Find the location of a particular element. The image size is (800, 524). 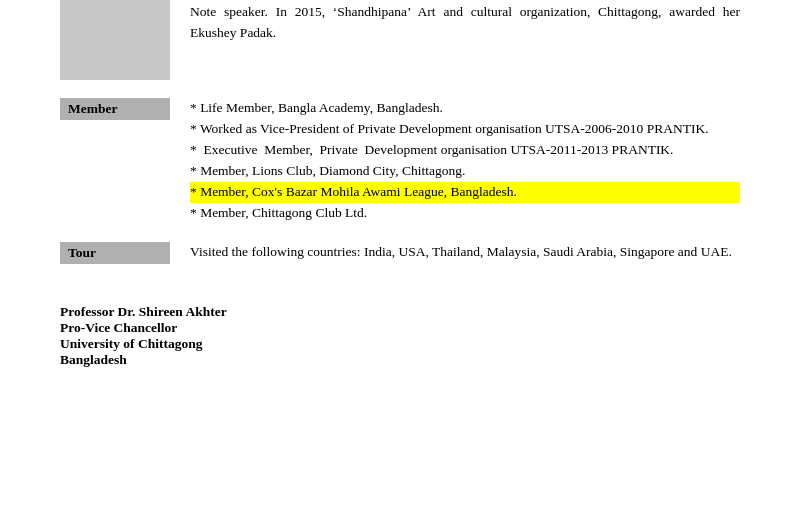

member-line-5-highlighted: * Member, Cox's Bazar Mohila Awami Leagu… is located at coordinates (465, 192).